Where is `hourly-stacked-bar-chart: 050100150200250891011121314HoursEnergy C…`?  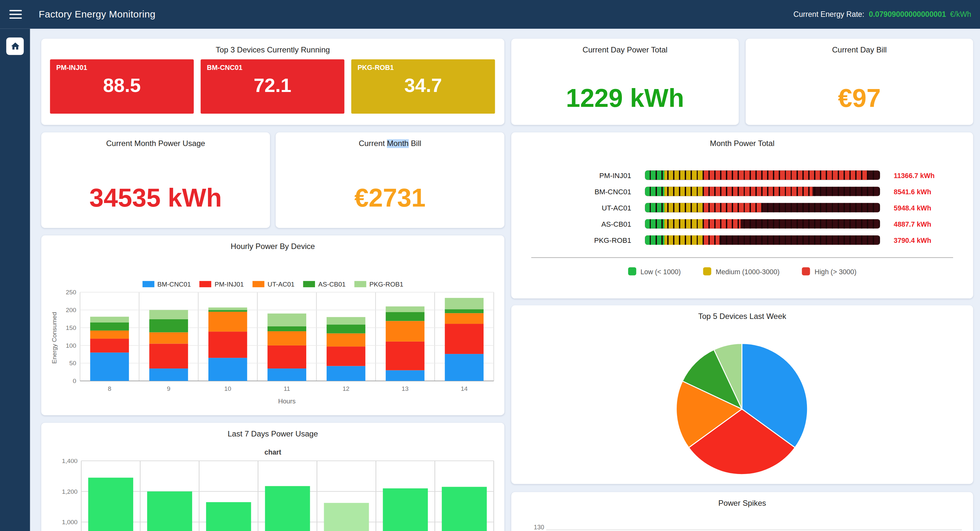 hourly-stacked-bar-chart: 050100150200250891011121314HoursEnergy C… is located at coordinates (272, 351).